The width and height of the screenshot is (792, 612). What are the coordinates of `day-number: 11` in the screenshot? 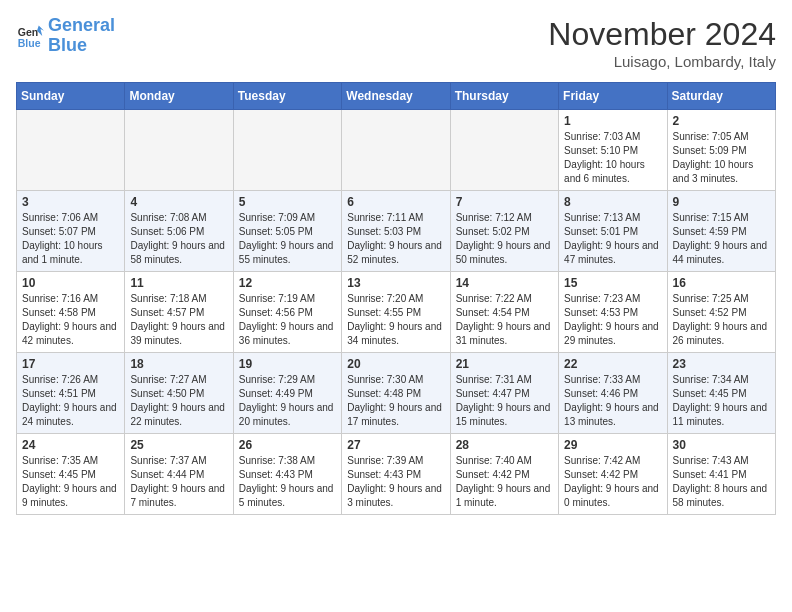 It's located at (178, 283).